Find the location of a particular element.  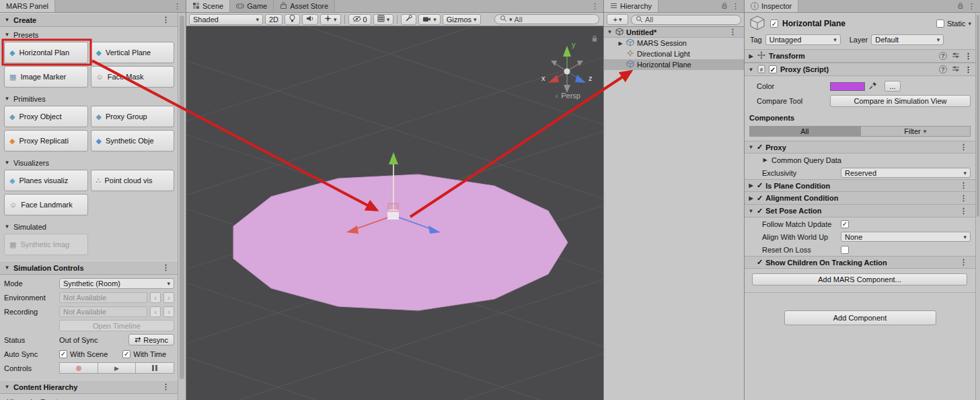

gameobject-icon is located at coordinates (757, 24).